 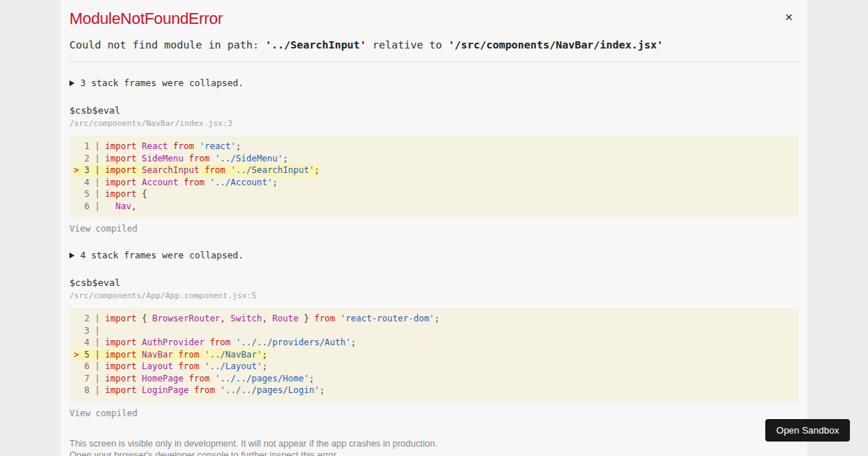 I want to click on error-title: ModuleNotFoundError, so click(x=434, y=19).